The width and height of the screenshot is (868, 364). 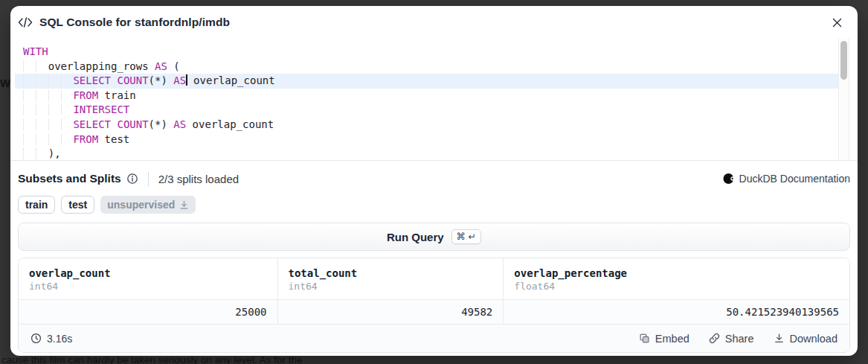 I want to click on results-header-row: overlap_count int64 total_count int64 ov…, so click(x=434, y=279).